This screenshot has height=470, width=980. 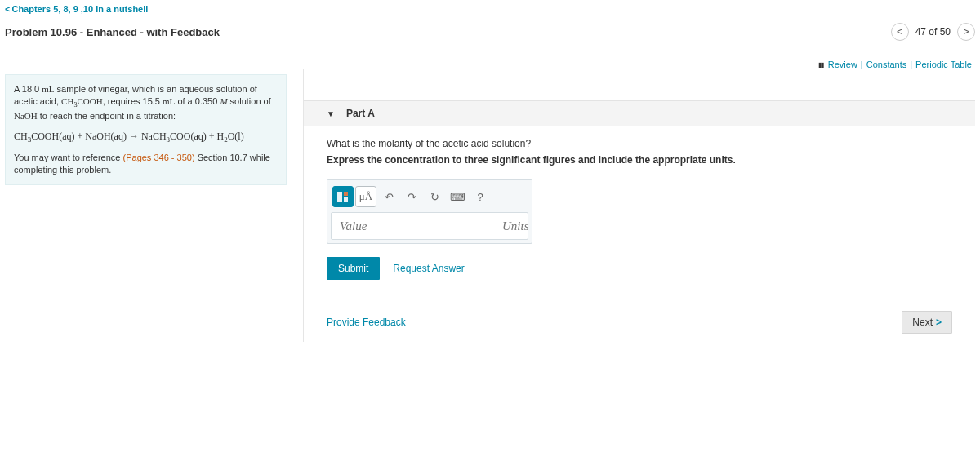 What do you see at coordinates (361, 113) in the screenshot?
I see `part-label: Part A` at bounding box center [361, 113].